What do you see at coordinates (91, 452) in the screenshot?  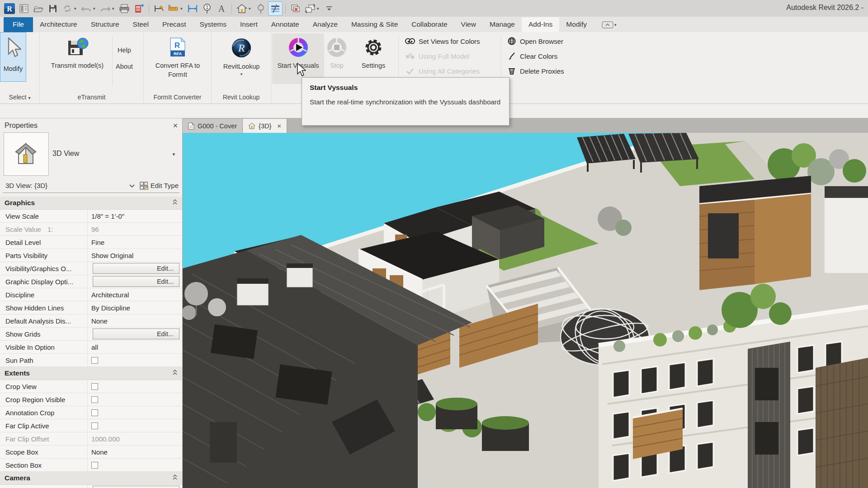 I see `property-row-scope-box: Scope Box None` at bounding box center [91, 452].